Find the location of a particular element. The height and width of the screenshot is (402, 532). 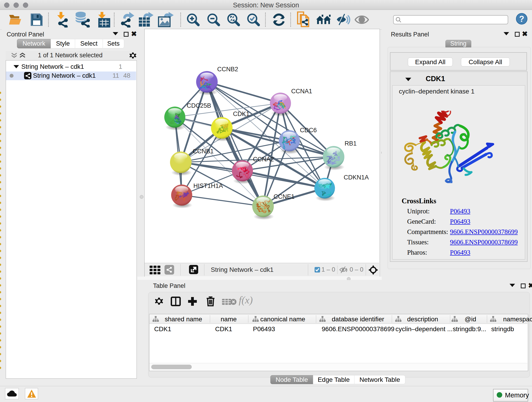

svg-text: CCNB2 is located at coordinates (228, 69).